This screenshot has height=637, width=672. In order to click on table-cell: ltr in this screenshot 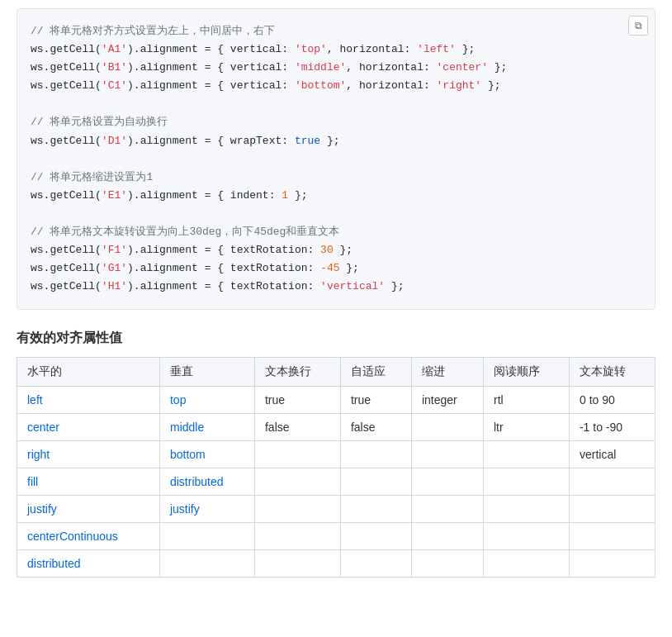, I will do `click(526, 428)`.